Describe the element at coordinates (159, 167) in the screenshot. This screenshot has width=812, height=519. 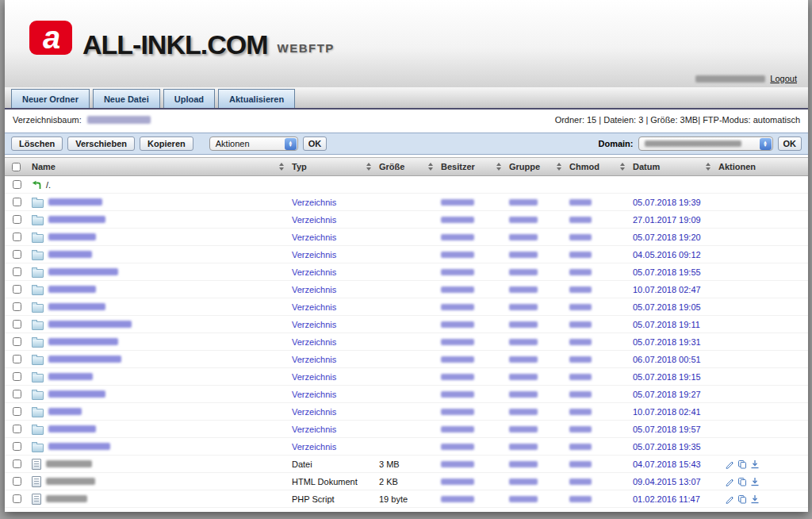
I see `column-header-name: Name` at that location.